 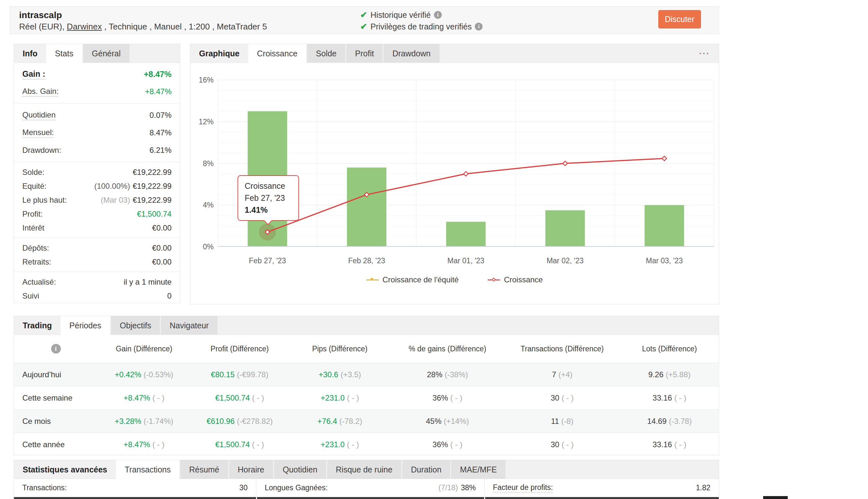 What do you see at coordinates (367, 421) in the screenshot?
I see `table-row-ce-mois: Ce mois+3.28%(-1.74%)€610.96(-€278.82)+7…` at bounding box center [367, 421].